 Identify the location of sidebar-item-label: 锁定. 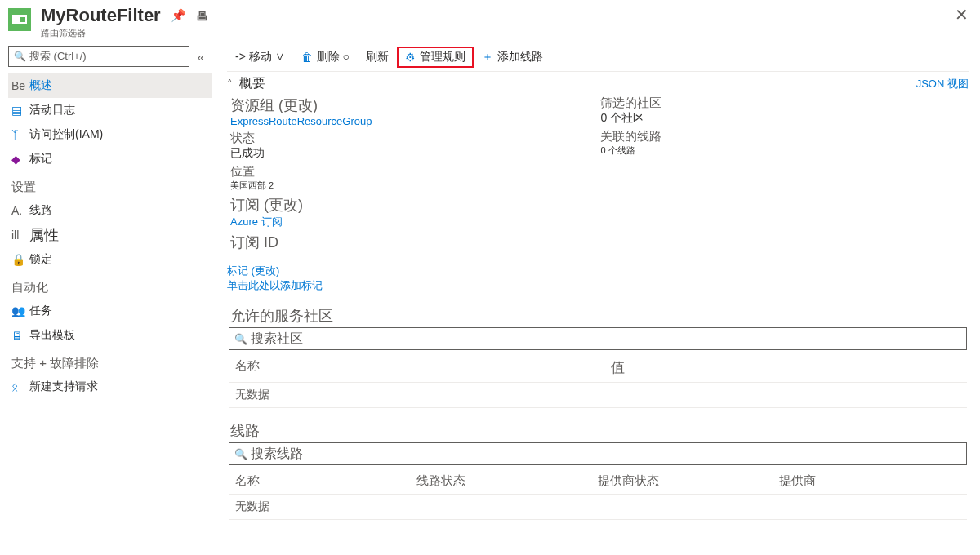
(41, 260).